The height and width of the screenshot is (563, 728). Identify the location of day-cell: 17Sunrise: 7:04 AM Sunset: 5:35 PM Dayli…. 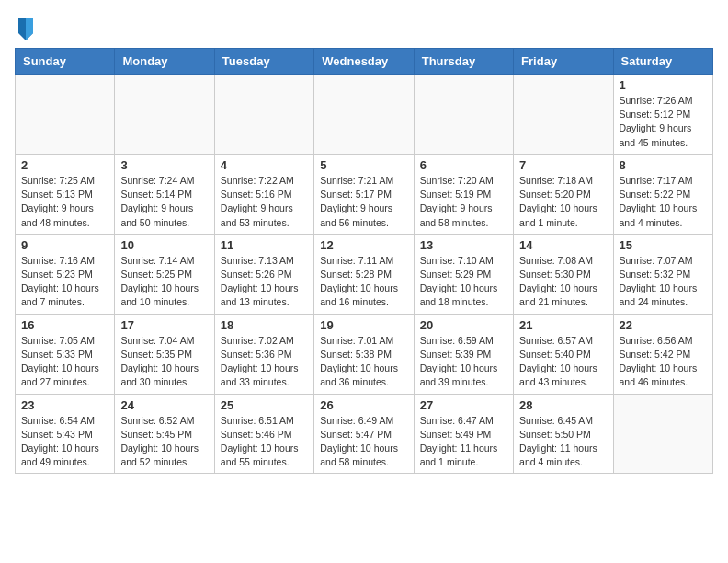
(165, 353).